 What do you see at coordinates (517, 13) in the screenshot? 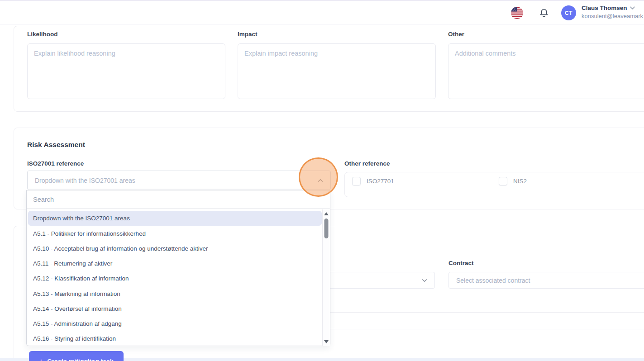
I see `language-flag-icon` at bounding box center [517, 13].